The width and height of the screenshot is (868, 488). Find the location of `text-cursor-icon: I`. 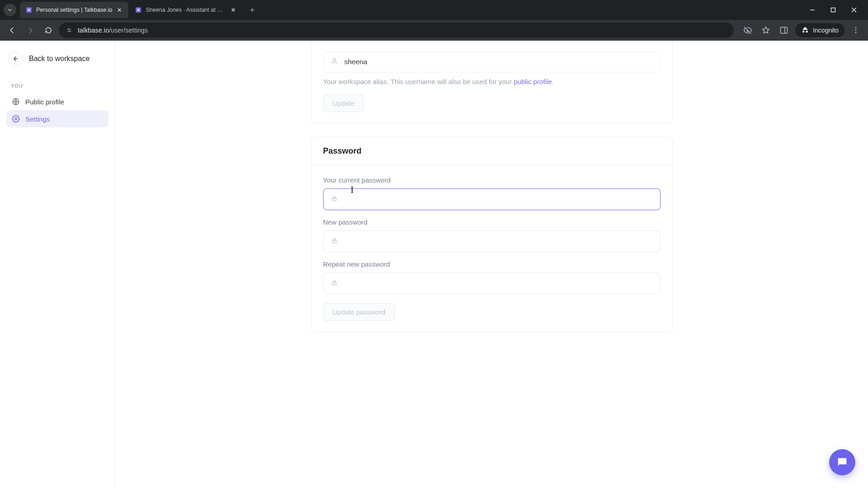

text-cursor-icon: I is located at coordinates (353, 190).